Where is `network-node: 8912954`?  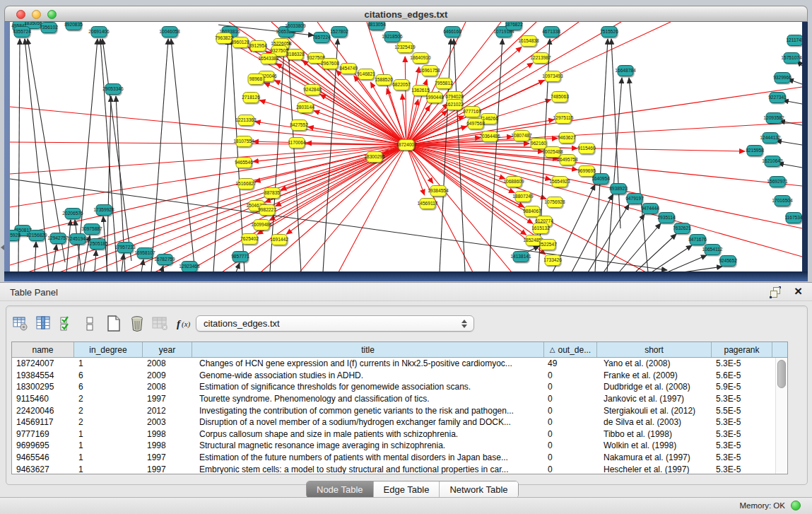
network-node: 8912954 is located at coordinates (258, 47).